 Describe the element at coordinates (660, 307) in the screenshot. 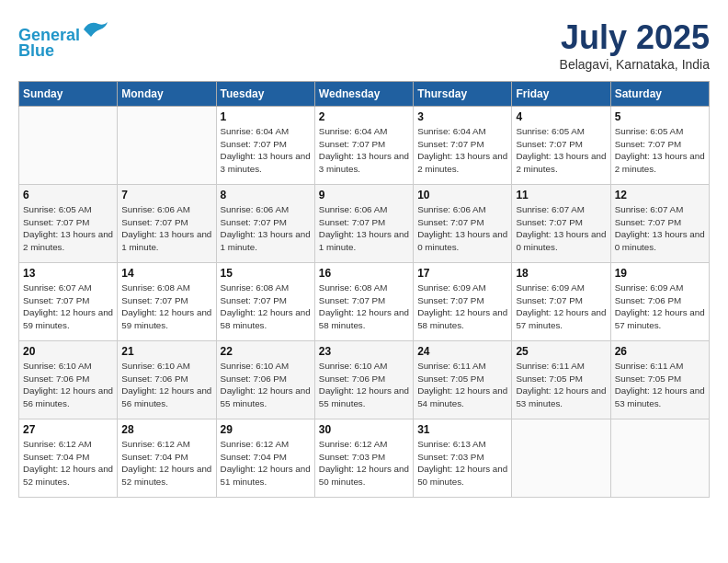

I see `day-info: Sunrise: 6:09 AM Sunset: 7:06 PM Dayligh…` at that location.